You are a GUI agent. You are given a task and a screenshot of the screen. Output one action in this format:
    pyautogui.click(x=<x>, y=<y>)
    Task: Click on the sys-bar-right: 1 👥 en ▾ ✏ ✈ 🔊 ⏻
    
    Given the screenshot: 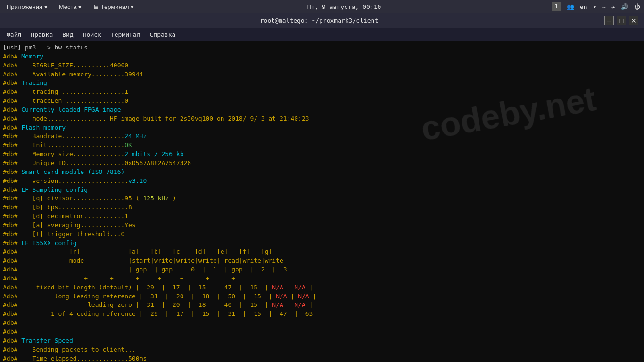 What is the action you would take?
    pyautogui.click(x=596, y=7)
    